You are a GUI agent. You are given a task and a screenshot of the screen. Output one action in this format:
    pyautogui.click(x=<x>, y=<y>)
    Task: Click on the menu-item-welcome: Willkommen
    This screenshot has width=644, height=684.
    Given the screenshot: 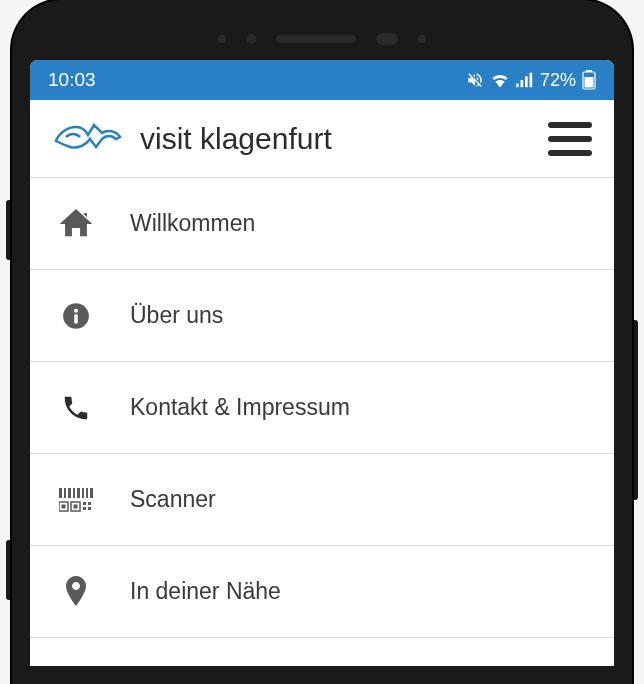 What is the action you would take?
    pyautogui.click(x=322, y=224)
    